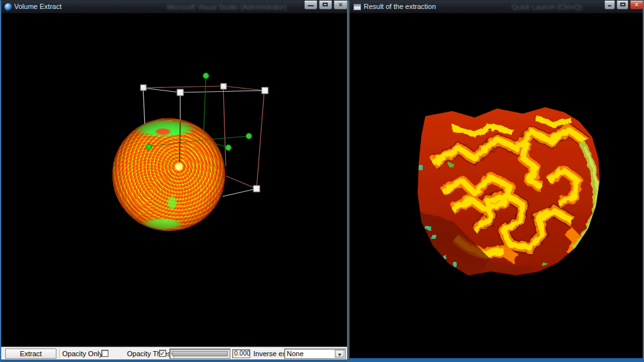 The width and height of the screenshot is (644, 362). I want to click on background-quicklaunch-blurred: Quick Launch (Ctrl+Q), so click(547, 7).